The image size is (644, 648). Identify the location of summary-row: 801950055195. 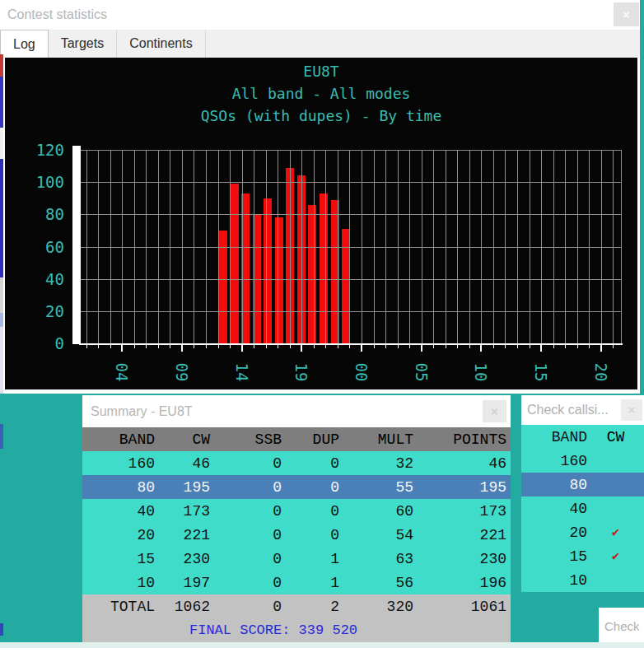
(296, 487).